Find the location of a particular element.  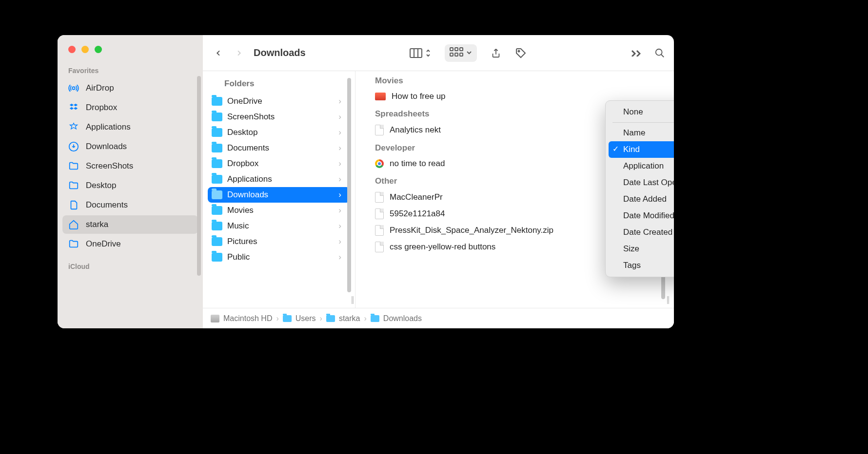

menu-item-application: Application is located at coordinates (641, 166).